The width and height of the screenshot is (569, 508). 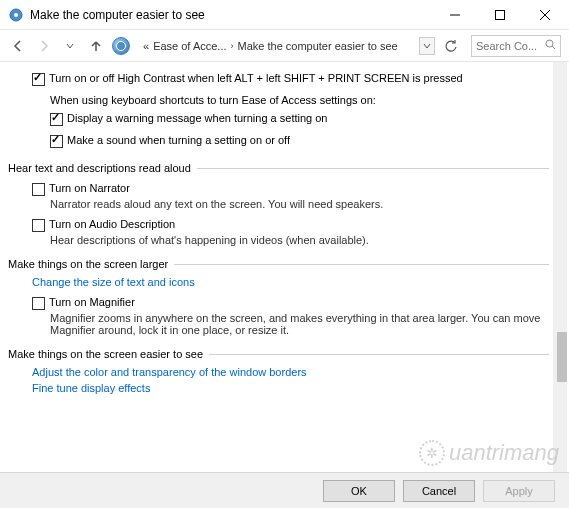 What do you see at coordinates (278, 282) in the screenshot?
I see `link-change-size: Change the size of text and icons` at bounding box center [278, 282].